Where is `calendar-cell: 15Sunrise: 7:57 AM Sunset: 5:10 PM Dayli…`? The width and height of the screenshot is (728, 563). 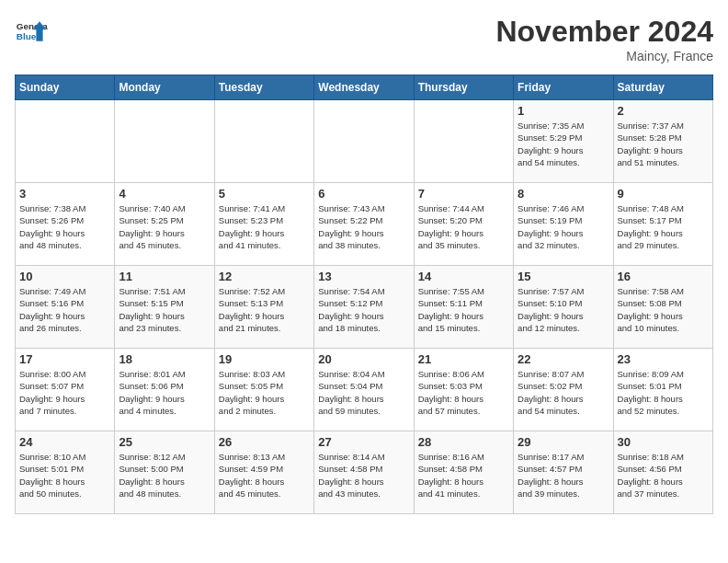
calendar-cell: 15Sunrise: 7:57 AM Sunset: 5:10 PM Dayli… is located at coordinates (563, 307).